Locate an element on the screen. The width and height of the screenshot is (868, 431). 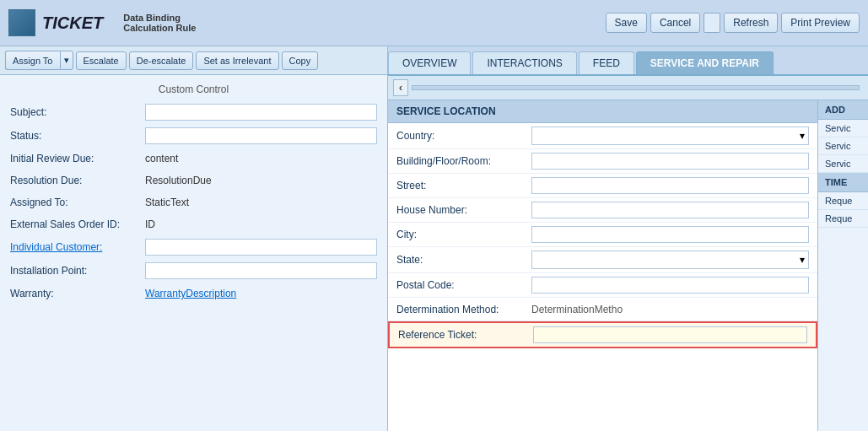
state-dropdown: ▾ is located at coordinates (670, 260).